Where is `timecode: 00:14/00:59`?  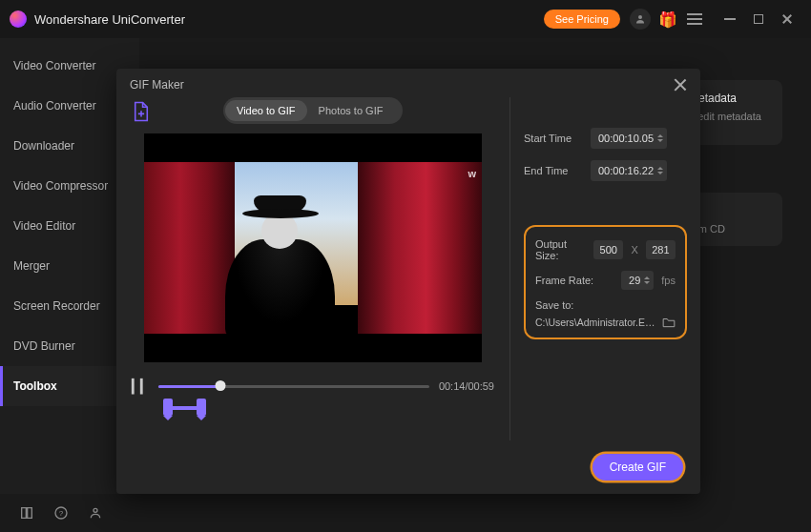
timecode: 00:14/00:59 is located at coordinates (467, 386).